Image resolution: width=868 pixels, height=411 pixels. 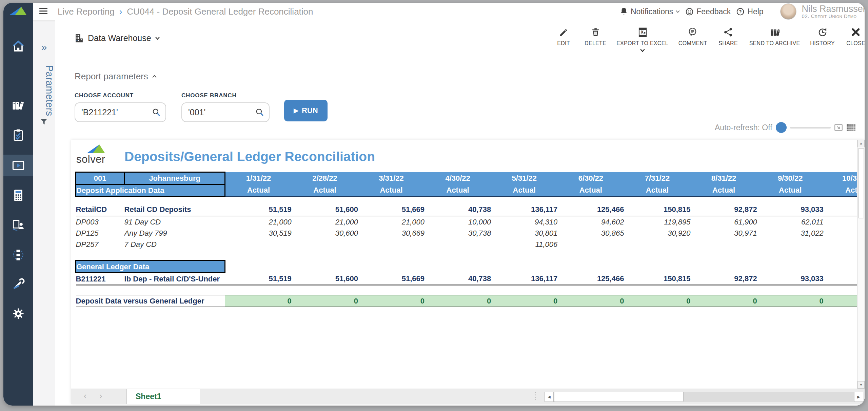 I want to click on archive-binders-icon, so click(x=18, y=106).